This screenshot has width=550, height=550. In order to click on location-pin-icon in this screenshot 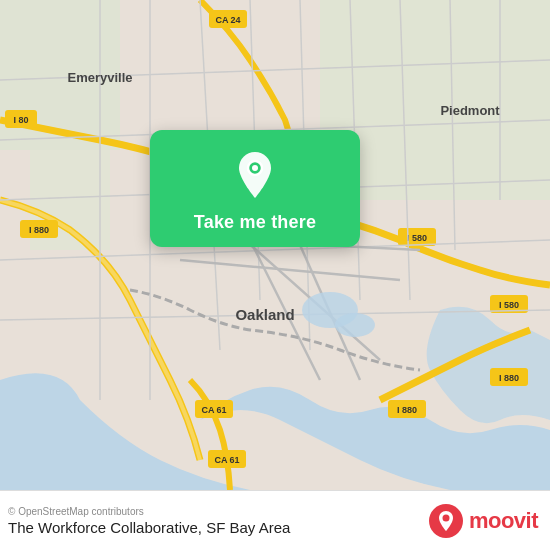, I will do `click(255, 175)`.